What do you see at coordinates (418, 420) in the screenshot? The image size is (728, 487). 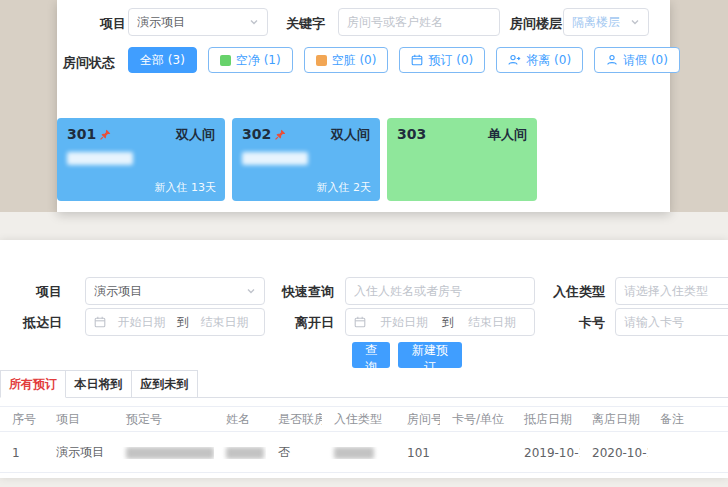 I see `column-header: 房间号` at bounding box center [418, 420].